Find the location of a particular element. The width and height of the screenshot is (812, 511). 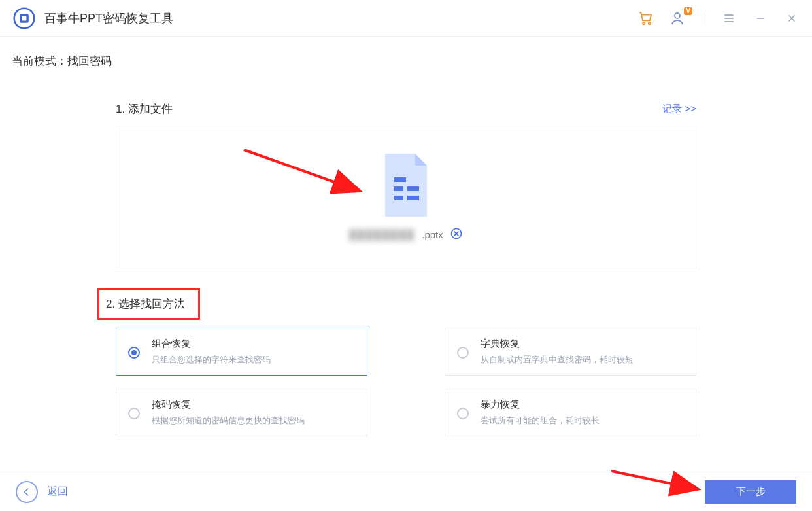

method-desc: 从自制或内置字典中查找密码，耗时较短 is located at coordinates (557, 360).